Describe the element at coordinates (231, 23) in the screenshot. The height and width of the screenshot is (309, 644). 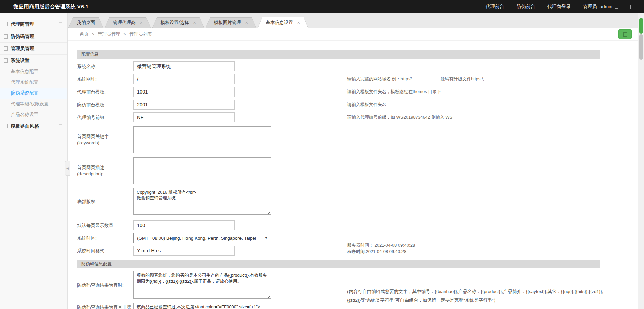
I see `tab-template-images: 模板图片管理 ×` at that location.